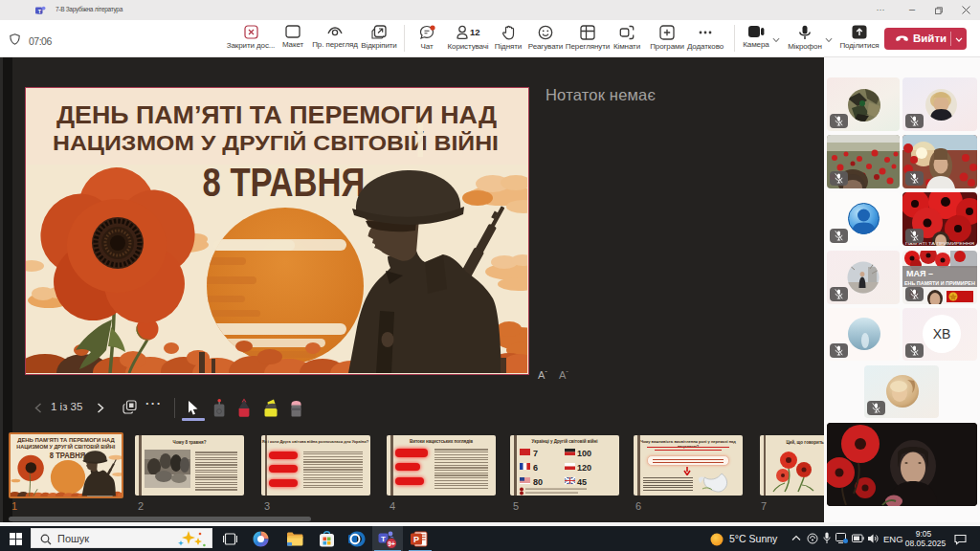  Describe the element at coordinates (536, 453) in the screenshot. I see `svg-text: 7` at that location.